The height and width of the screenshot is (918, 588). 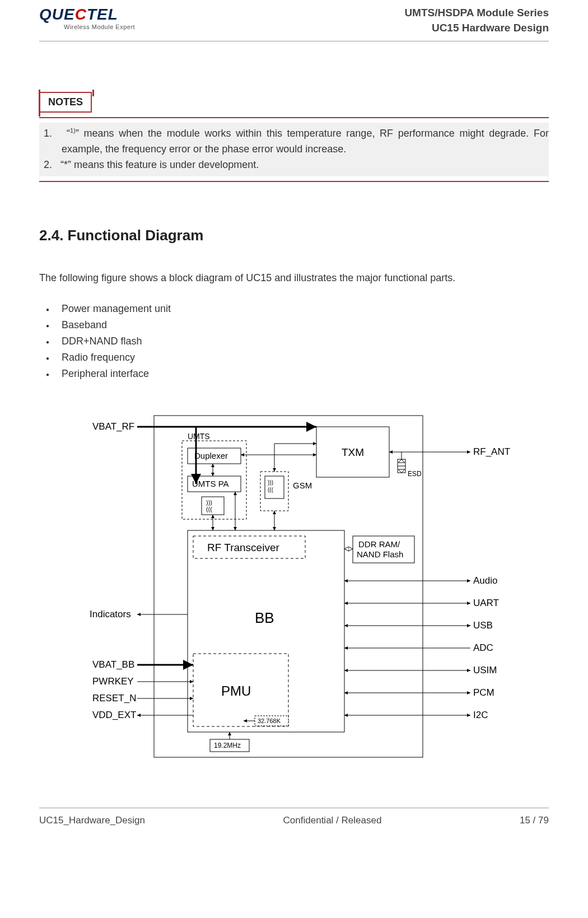 What do you see at coordinates (294, 150) in the screenshot?
I see `notes-body: 1. “1)” means when the module works with…` at bounding box center [294, 150].